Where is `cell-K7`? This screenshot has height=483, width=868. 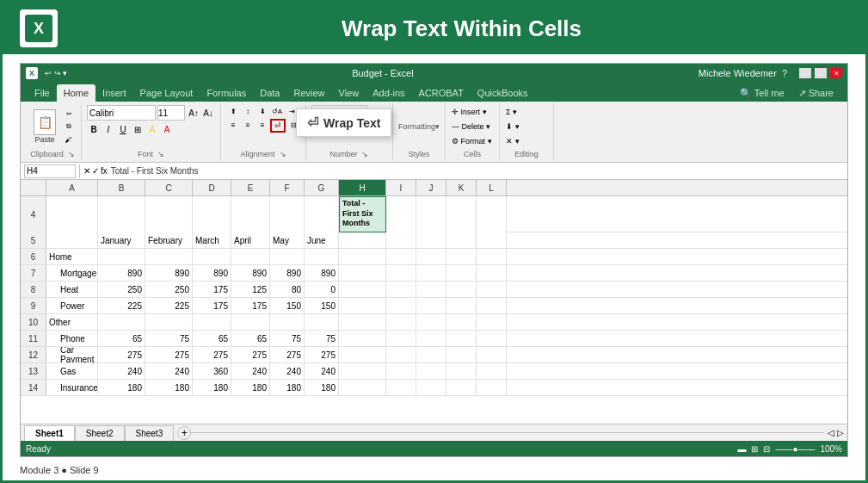 cell-K7 is located at coordinates (461, 273).